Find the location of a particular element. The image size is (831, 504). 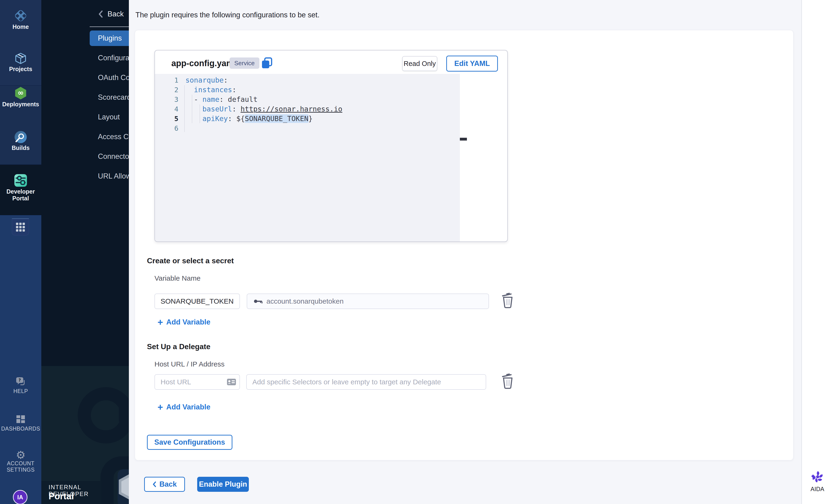

service-badge: Service is located at coordinates (245, 63).